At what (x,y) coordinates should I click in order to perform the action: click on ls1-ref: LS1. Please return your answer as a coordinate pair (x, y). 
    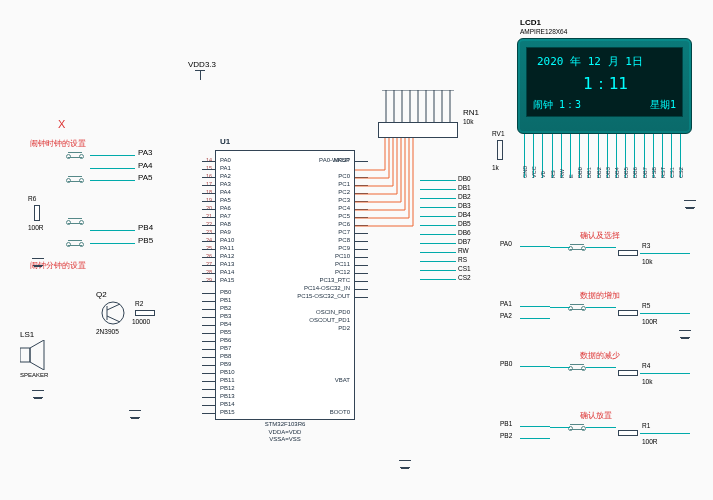
    Looking at the image, I should click on (27, 334).